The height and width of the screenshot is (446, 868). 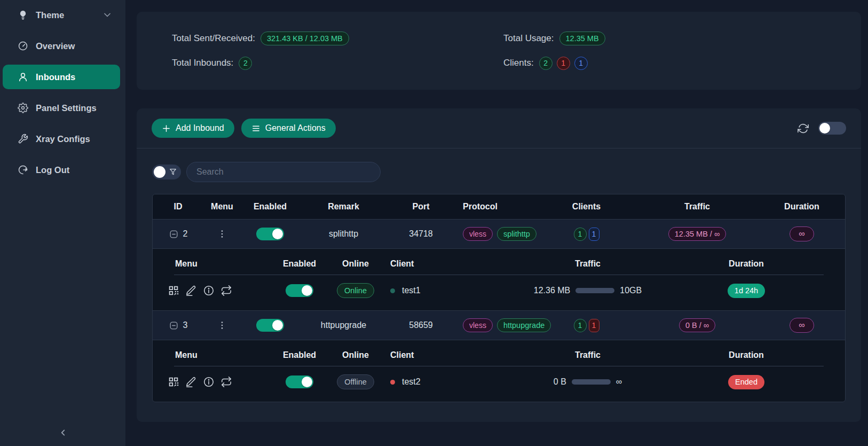 I want to click on clients-online-badge: 1, so click(x=581, y=63).